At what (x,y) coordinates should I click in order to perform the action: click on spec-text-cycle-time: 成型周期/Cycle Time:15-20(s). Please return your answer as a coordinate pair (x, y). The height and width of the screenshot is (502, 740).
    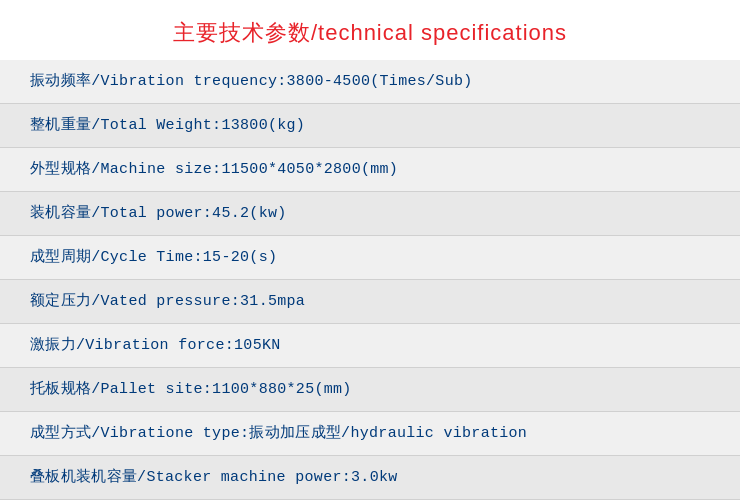
    Looking at the image, I should click on (154, 258).